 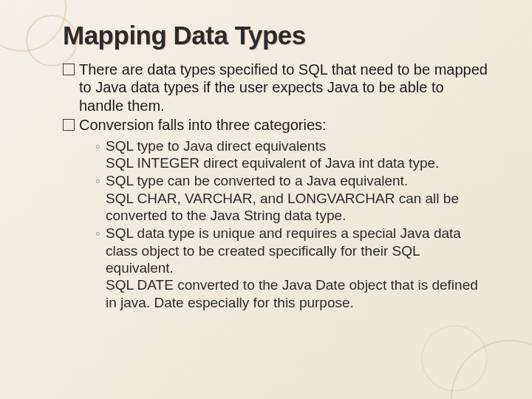 What do you see at coordinates (277, 87) in the screenshot?
I see `bullet-item: There are data types specified to SQL th…` at bounding box center [277, 87].